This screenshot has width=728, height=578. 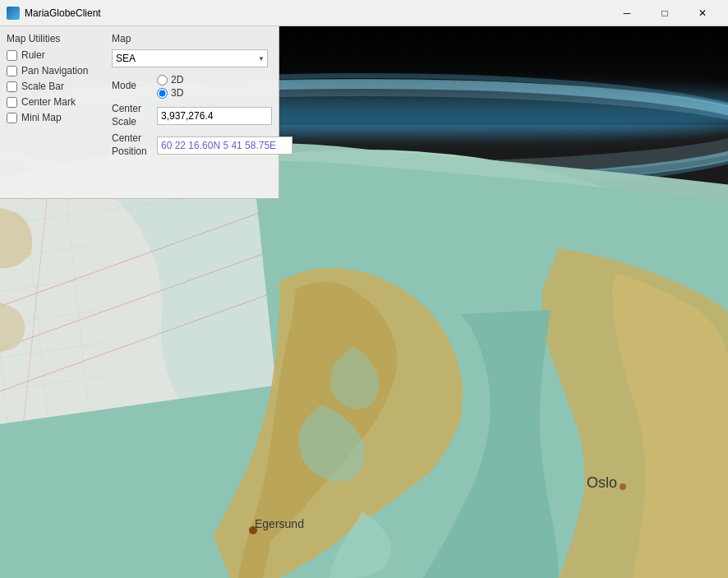 What do you see at coordinates (225, 146) in the screenshot?
I see `center-position-input` at bounding box center [225, 146].